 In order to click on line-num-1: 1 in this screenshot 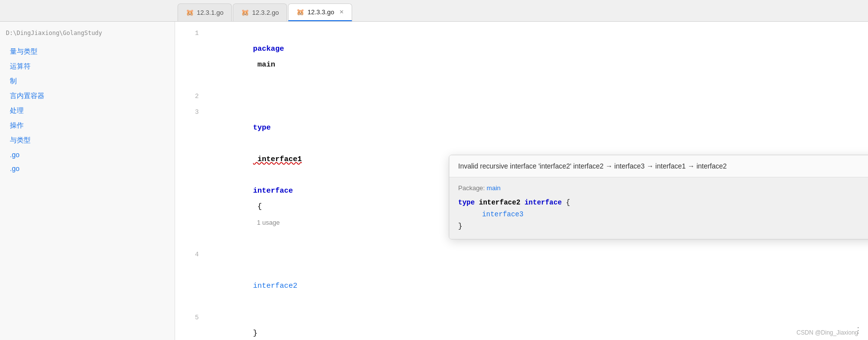, I will do `click(189, 34)`.